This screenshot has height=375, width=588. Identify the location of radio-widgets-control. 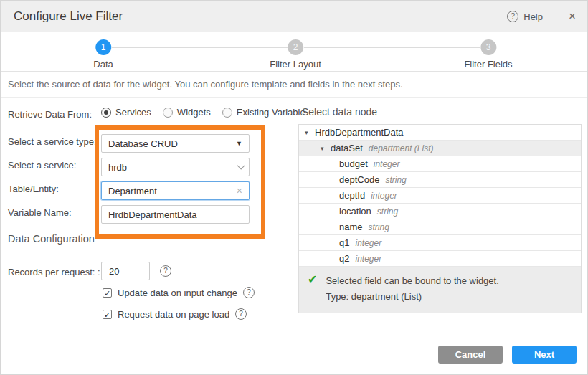
(168, 113).